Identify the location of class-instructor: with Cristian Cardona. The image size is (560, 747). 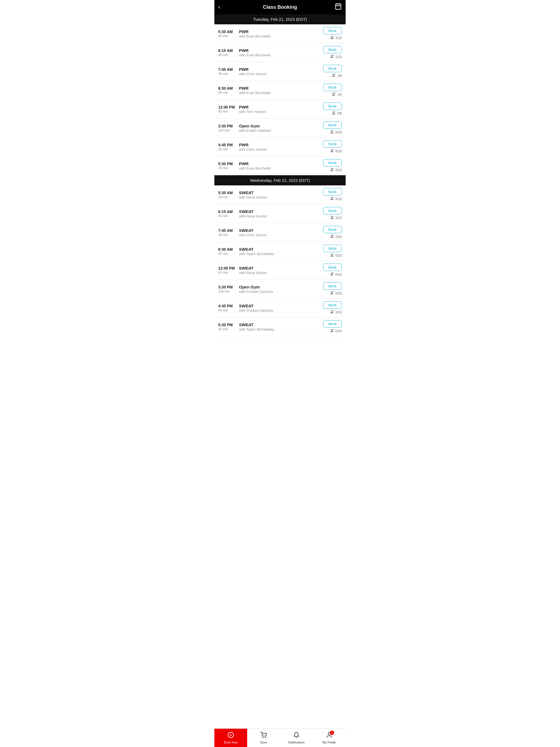
(281, 310).